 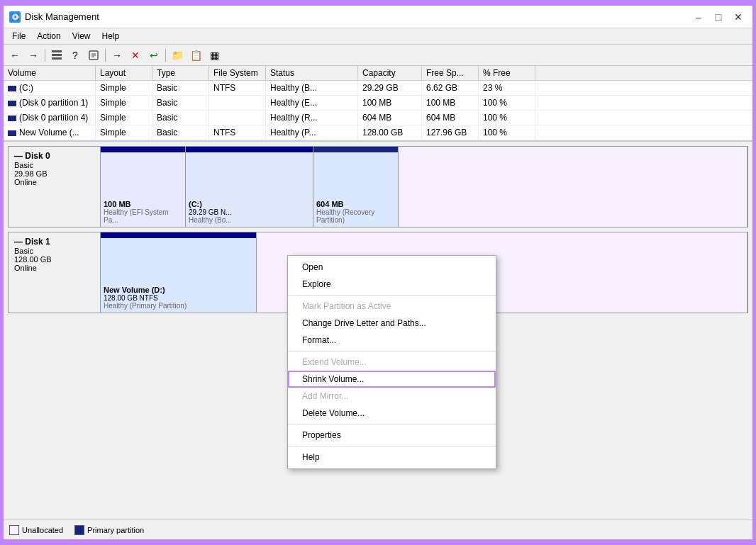 I want to click on disk-0-unalloc, so click(x=573, y=187).